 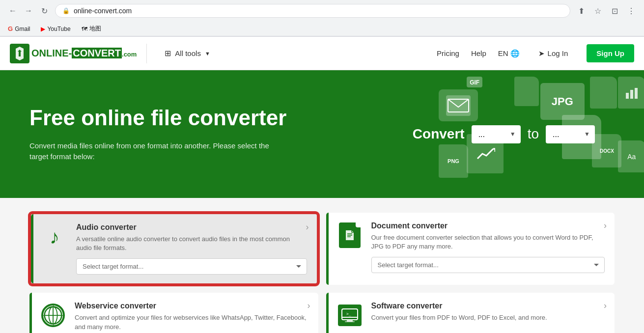 What do you see at coordinates (95, 28) in the screenshot?
I see `maps-label: 地图` at bounding box center [95, 28].